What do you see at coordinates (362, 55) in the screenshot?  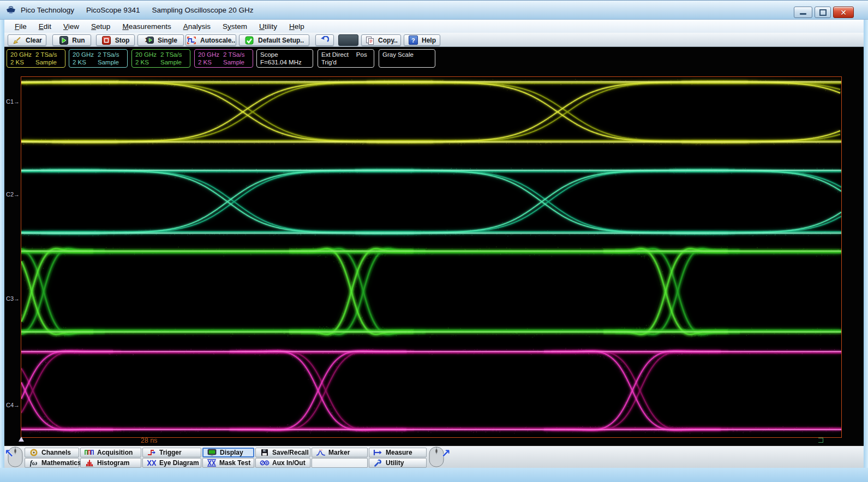 I see `trigger-slope: Pos` at bounding box center [362, 55].